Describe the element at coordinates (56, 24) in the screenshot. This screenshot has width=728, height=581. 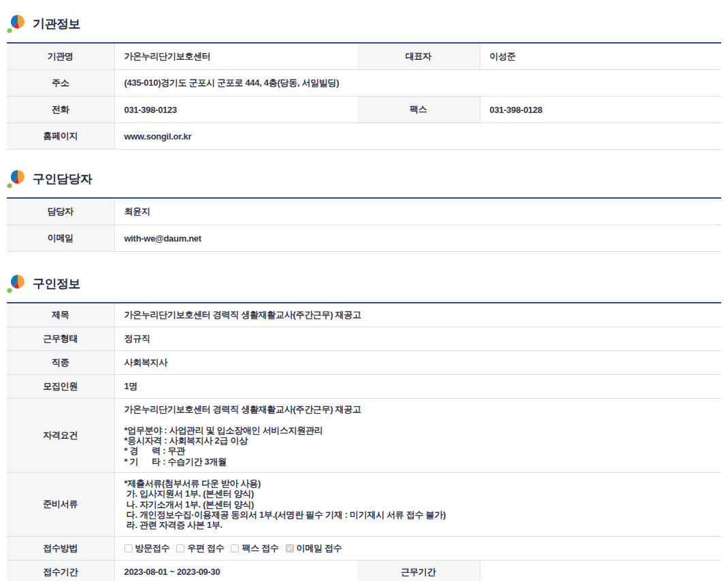
I see `section-title-org: 기관정보` at that location.